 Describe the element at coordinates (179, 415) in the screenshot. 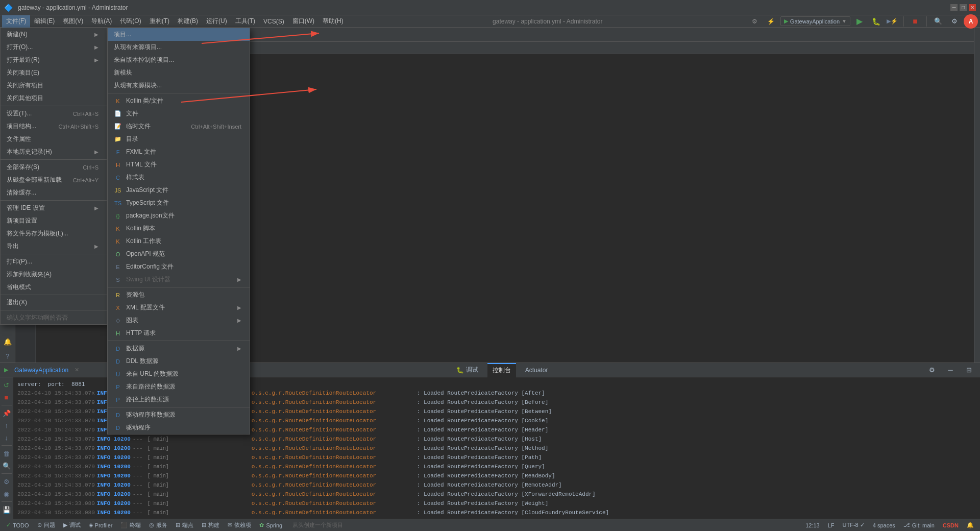

I see `submenu-driver-ds: D 驱动程序和数据源` at that location.